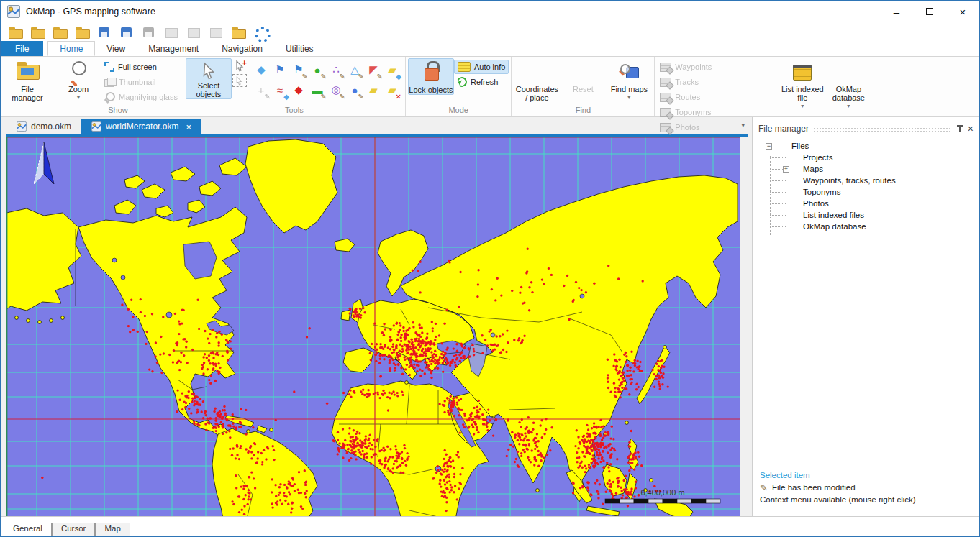 The height and width of the screenshot is (537, 980). Describe the element at coordinates (327, 79) in the screenshot. I see `tools-grid: ◆ ⚑ ⚑ ✎ ● ✎ ∴ ✎ △` at that location.